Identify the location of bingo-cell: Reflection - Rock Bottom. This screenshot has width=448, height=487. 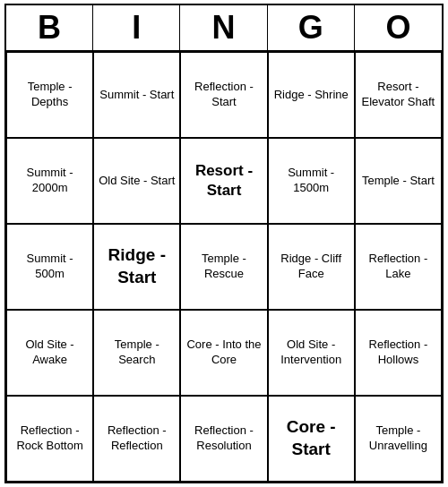
(50, 439).